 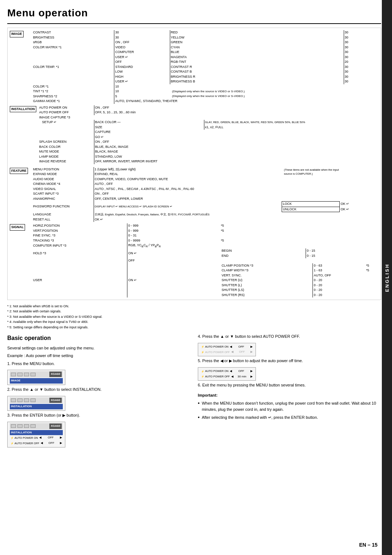 What do you see at coordinates (36, 443) in the screenshot?
I see `screen3-row2: ⚡ AUTO POWER OFF ◀ OFF ▶` at bounding box center [36, 443].